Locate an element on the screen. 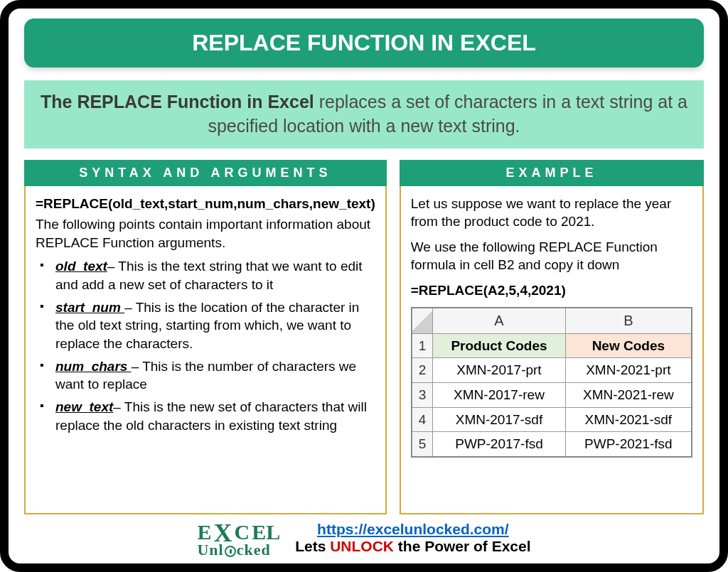  key-icon is located at coordinates (230, 551).